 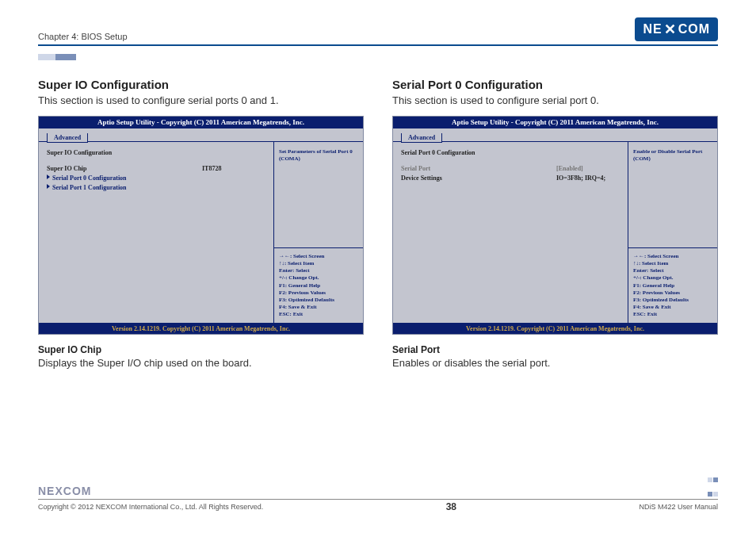 I want to click on section-title-left: Super IO Configuration, so click(x=201, y=84).